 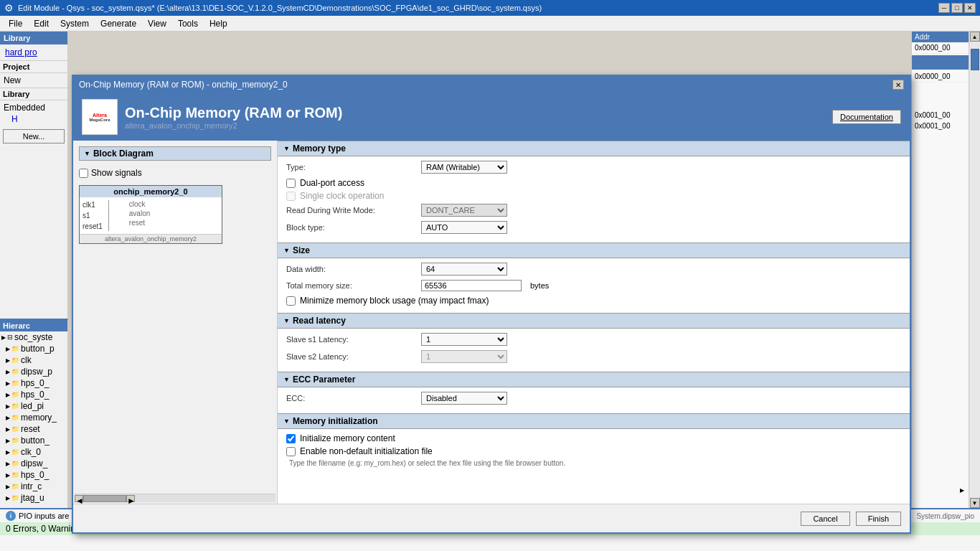 I want to click on minimize-label: Minimize memory block usage (may impact …, so click(x=395, y=301).